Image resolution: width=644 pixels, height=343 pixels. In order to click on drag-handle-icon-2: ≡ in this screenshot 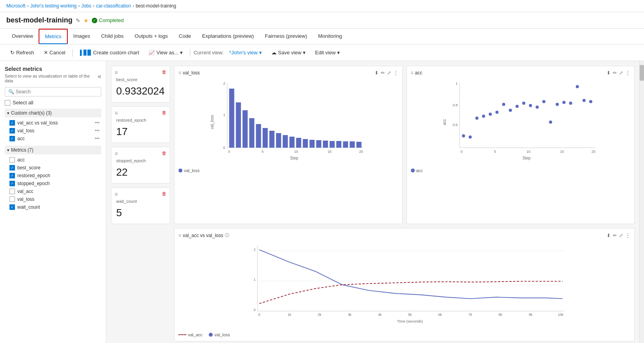, I will do `click(116, 113)`.